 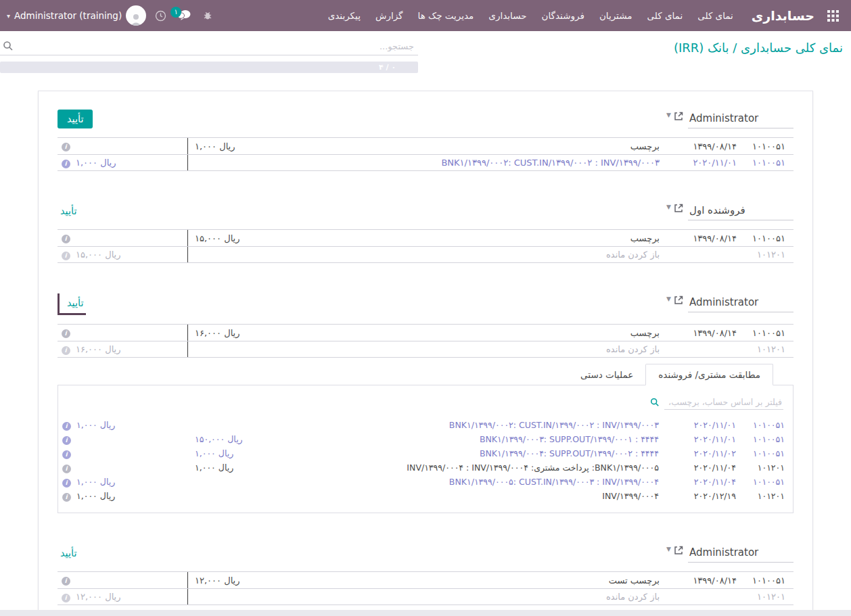 I want to click on menu-item: پیکربندی, so click(x=344, y=16).